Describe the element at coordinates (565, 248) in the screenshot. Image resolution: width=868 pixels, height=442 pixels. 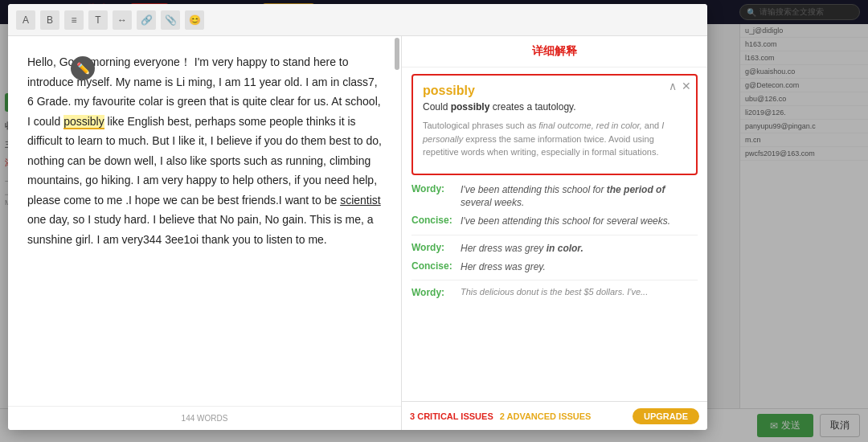
I see `bold-phrase-2: in color.` at that location.